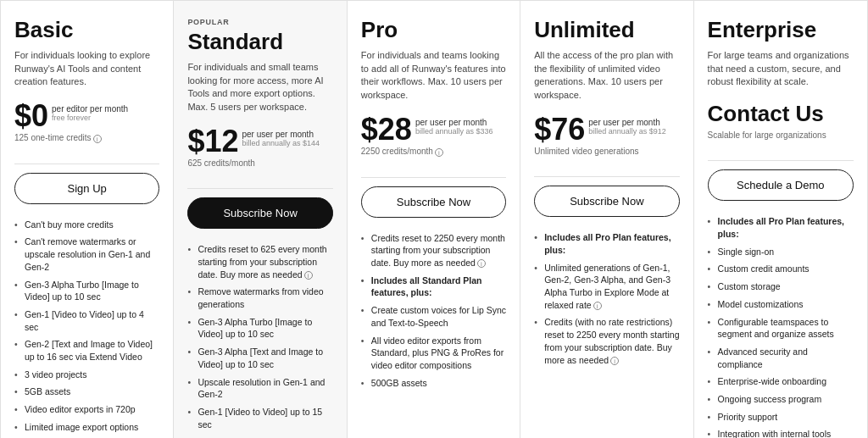 Image resolution: width=868 pixels, height=438 pixels. Describe the element at coordinates (259, 42) in the screenshot. I see `plan-name-standard: Standard` at that location.